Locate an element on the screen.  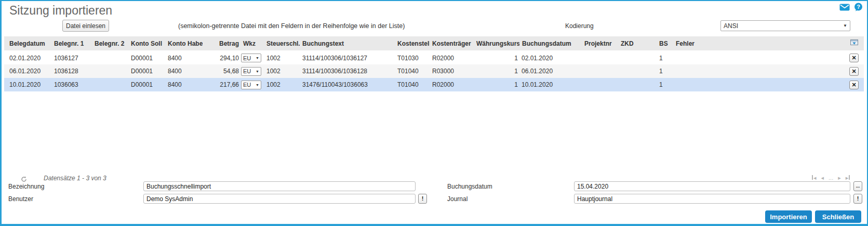
table-row-selected: 10.01.2020 1036063 D00001 8400 217,66 EU… is located at coordinates (434, 85).